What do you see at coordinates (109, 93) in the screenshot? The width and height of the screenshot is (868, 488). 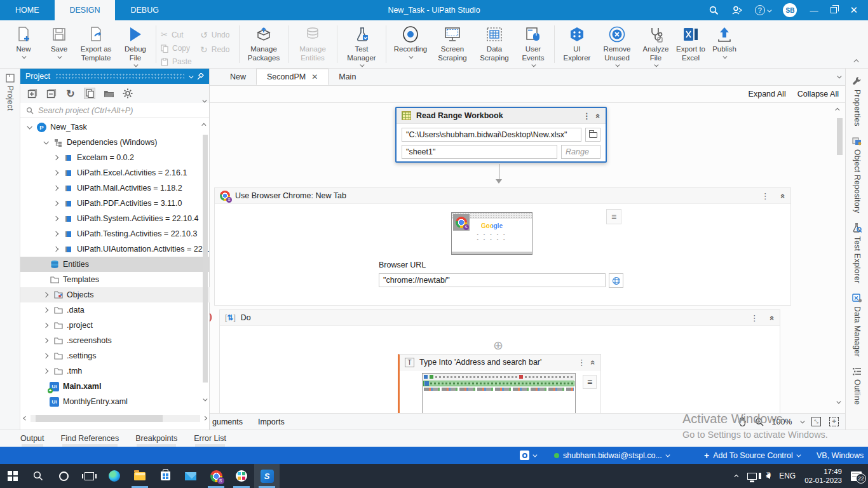 I see `open-folder-icon` at bounding box center [109, 93].